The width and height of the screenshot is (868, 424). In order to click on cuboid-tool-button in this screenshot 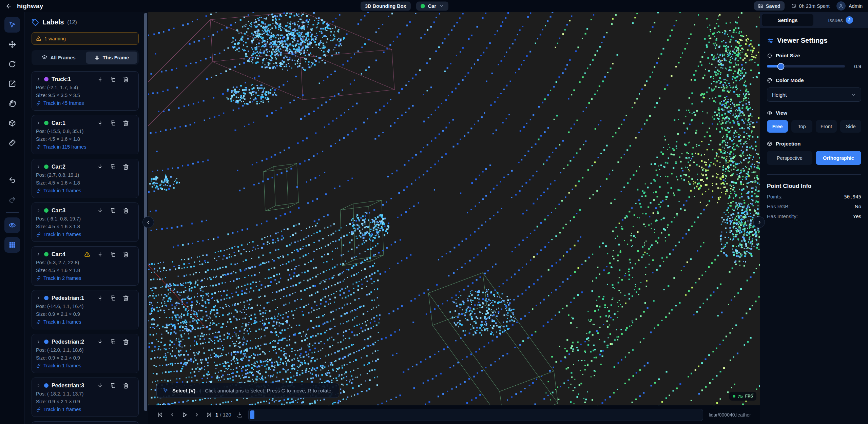, I will do `click(12, 123)`.